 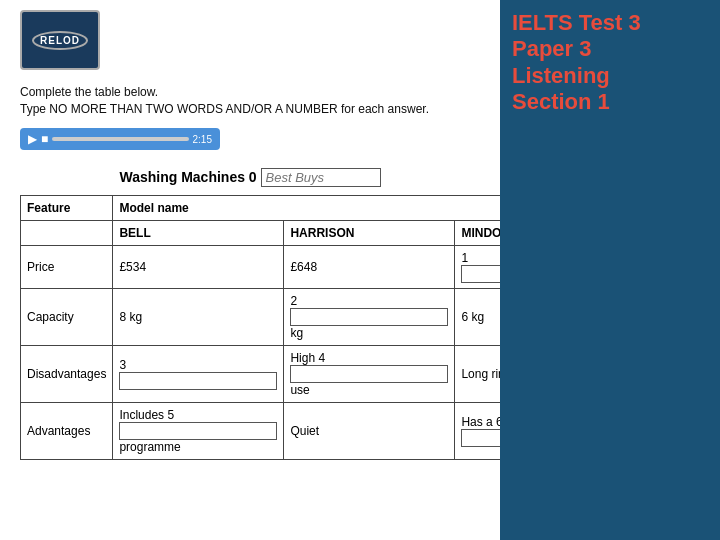 I want to click on right-title-line2: Paper 3, so click(x=552, y=48).